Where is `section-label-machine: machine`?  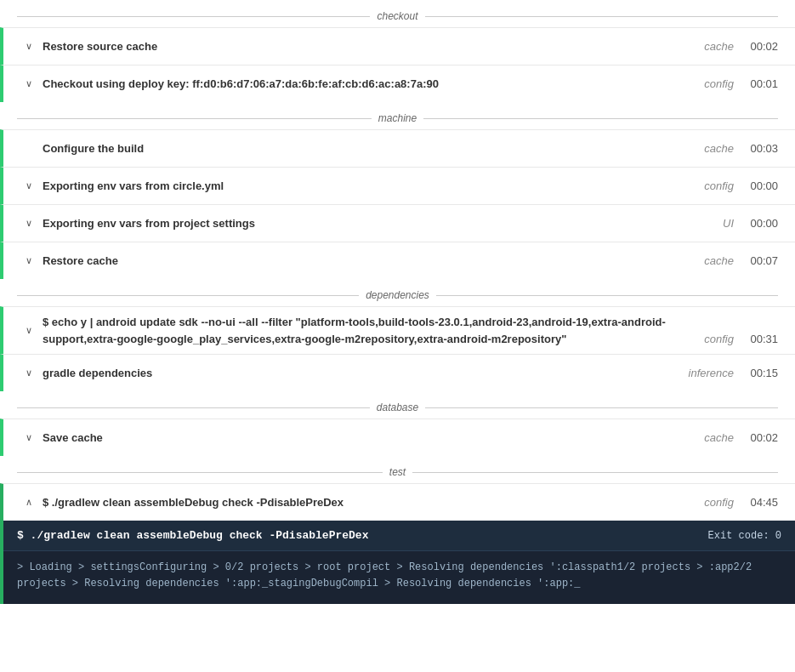
section-label-machine: machine is located at coordinates (398, 118).